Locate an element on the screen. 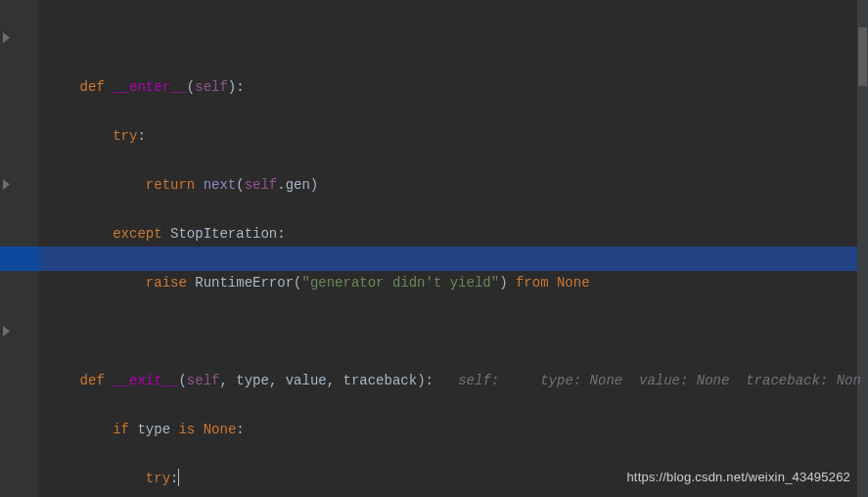  code-line is located at coordinates (458, 333).